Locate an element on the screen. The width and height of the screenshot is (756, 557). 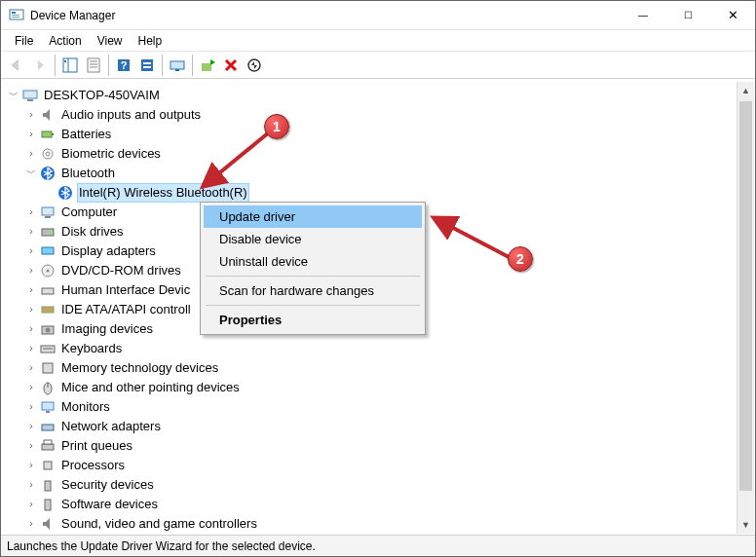
tree-item-audio: ›Audio inputs and outputs is located at coordinates (369, 115).